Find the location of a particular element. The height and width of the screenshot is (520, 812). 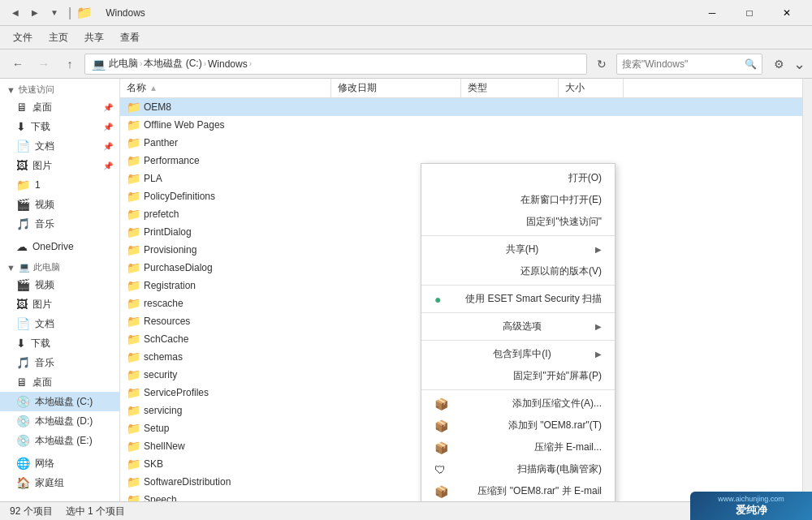

ctx-menu-item: 📦添加到压缩文件(A)... is located at coordinates (518, 404).